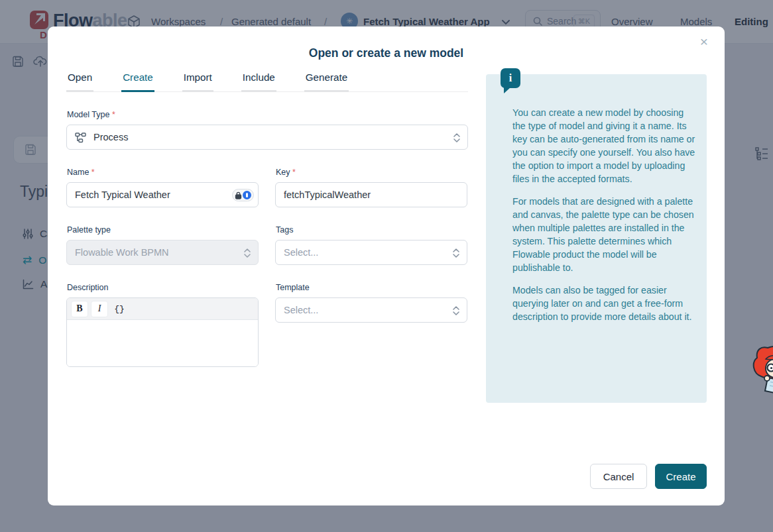 This screenshot has width=773, height=532. Describe the element at coordinates (243, 195) in the screenshot. I see `password-manager-icon` at that location.